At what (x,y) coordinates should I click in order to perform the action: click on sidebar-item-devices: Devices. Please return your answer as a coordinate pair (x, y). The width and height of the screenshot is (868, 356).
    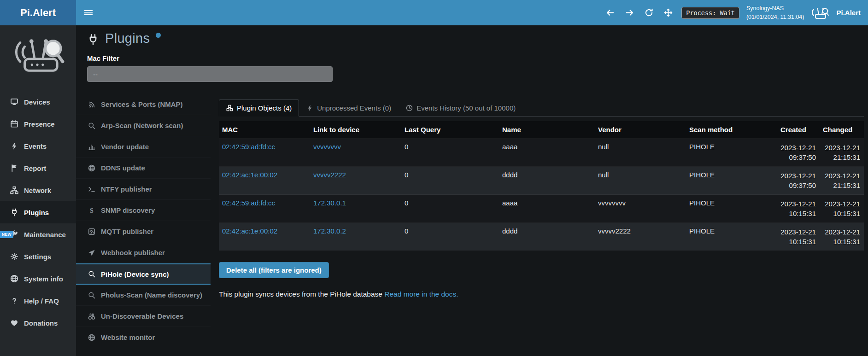
    Looking at the image, I should click on (38, 102).